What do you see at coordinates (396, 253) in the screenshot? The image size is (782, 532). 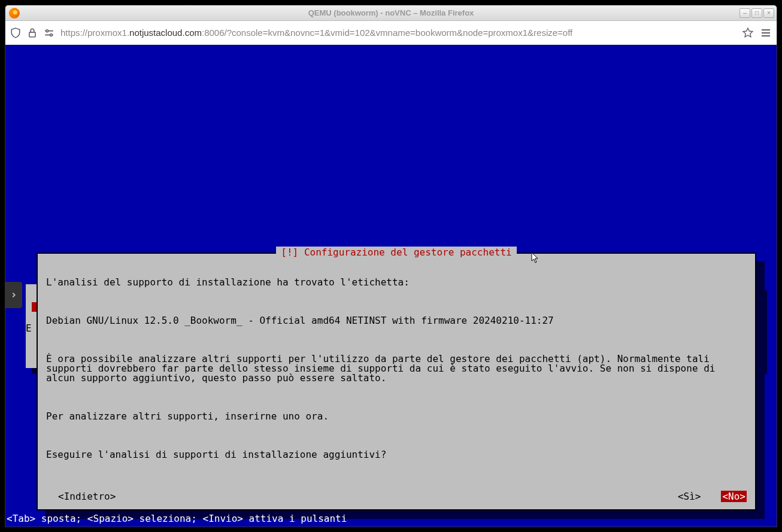 I see `dialog-title: [!] Configurazione del gestore pacchetti` at bounding box center [396, 253].